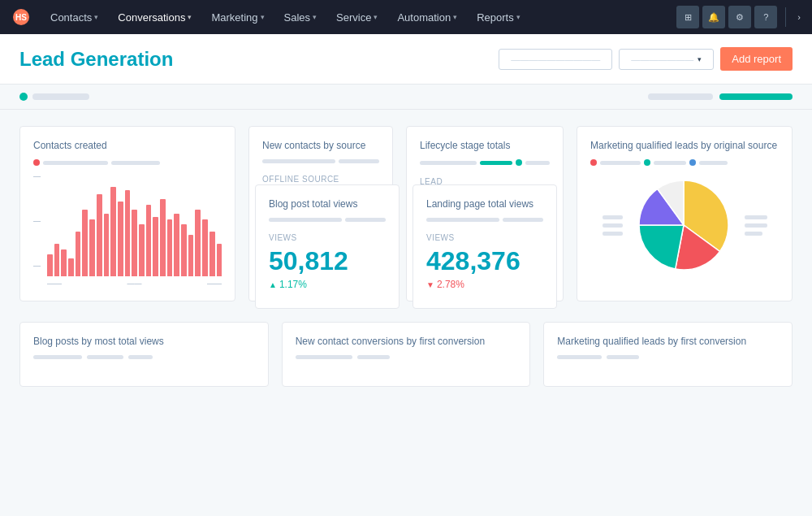 Image resolution: width=812 pixels, height=516 pixels. What do you see at coordinates (21, 17) in the screenshot?
I see `hubspot-logo: HS` at bounding box center [21, 17].